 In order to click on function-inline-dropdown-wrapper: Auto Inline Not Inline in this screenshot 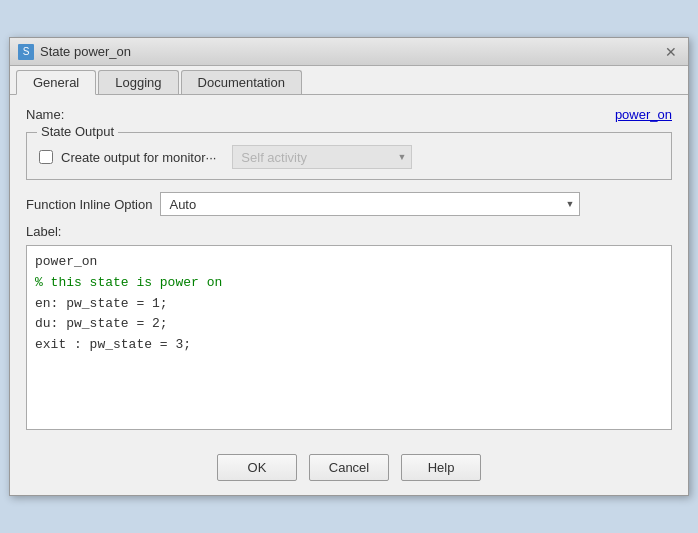, I will do `click(370, 204)`.